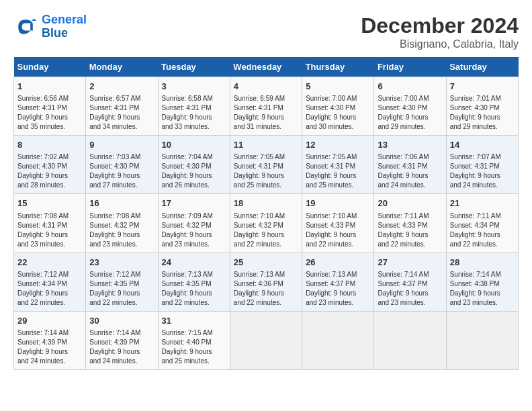  I want to click on header-monday: Monday, so click(122, 67).